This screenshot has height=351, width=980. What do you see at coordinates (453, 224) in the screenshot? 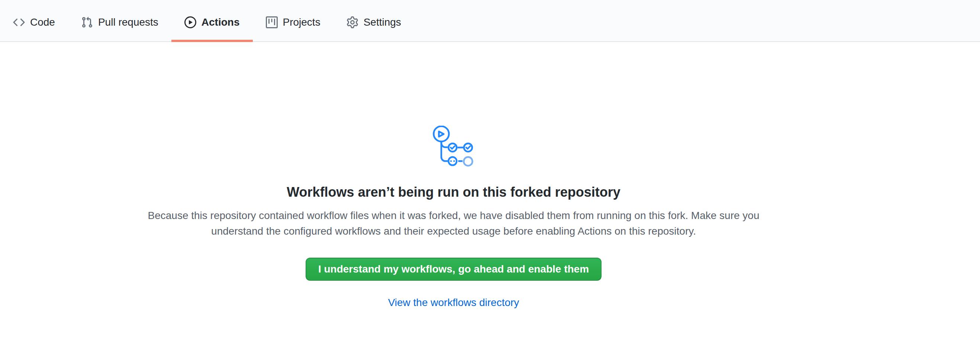
I see `blankslate-description: Because this repository contained workfl…` at bounding box center [453, 224].